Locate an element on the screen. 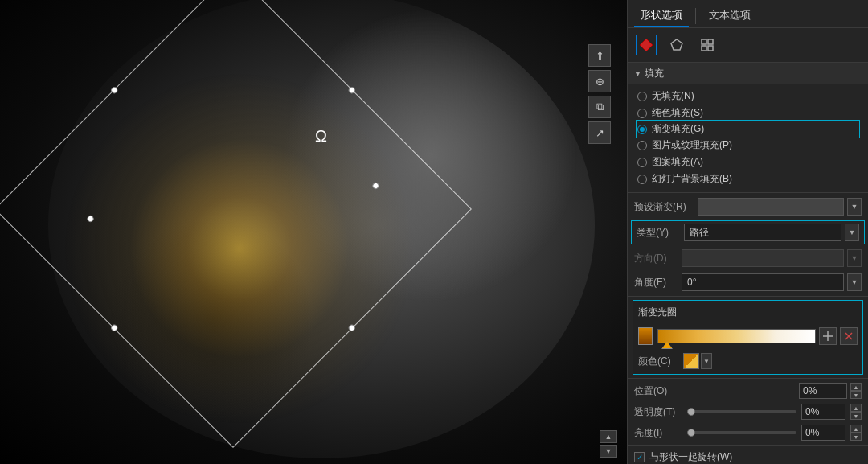 This screenshot has height=464, width=868. shape-icon is located at coordinates (677, 45).